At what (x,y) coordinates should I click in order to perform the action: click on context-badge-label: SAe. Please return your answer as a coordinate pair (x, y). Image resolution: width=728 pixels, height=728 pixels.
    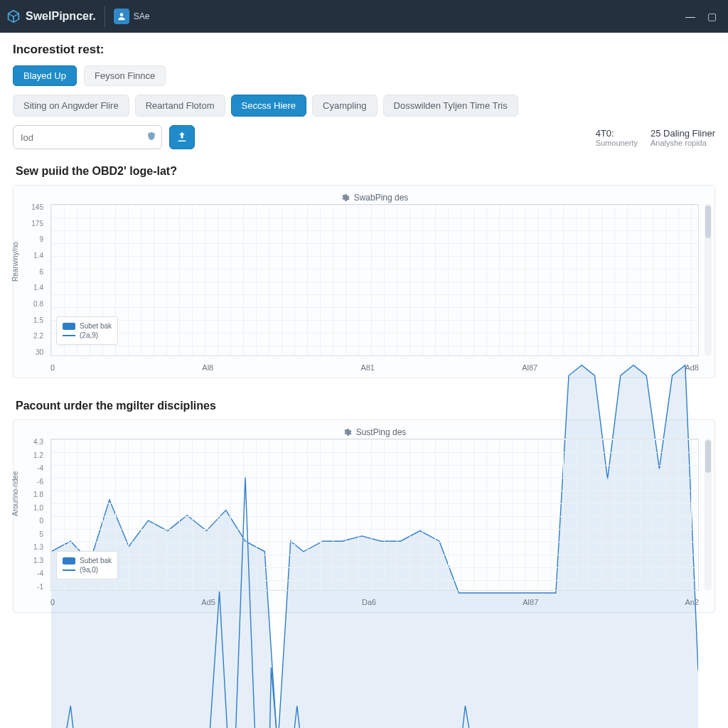
    Looking at the image, I should click on (142, 16).